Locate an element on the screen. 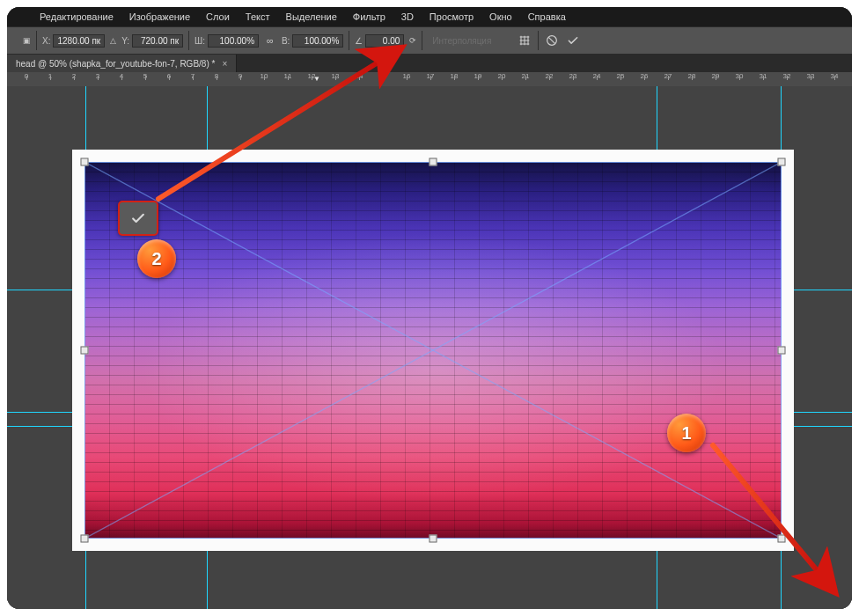 This screenshot has height=616, width=859. ruler-tick: 9 is located at coordinates (240, 76).